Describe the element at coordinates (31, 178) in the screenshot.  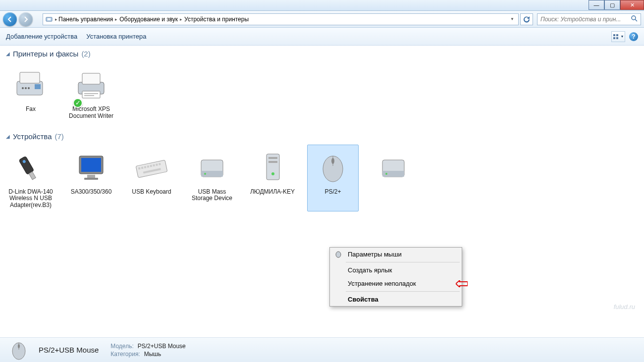
I see `device-dlink-adapter: D-Link DWA-140 Wireless N USB Adapter(re…` at that location.